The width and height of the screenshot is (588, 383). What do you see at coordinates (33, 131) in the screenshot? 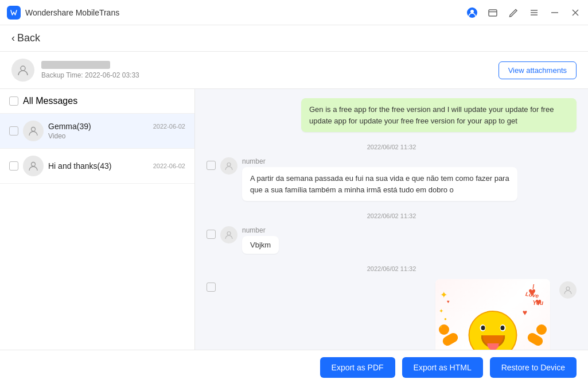
I see `gemma-avatar` at bounding box center [33, 131].